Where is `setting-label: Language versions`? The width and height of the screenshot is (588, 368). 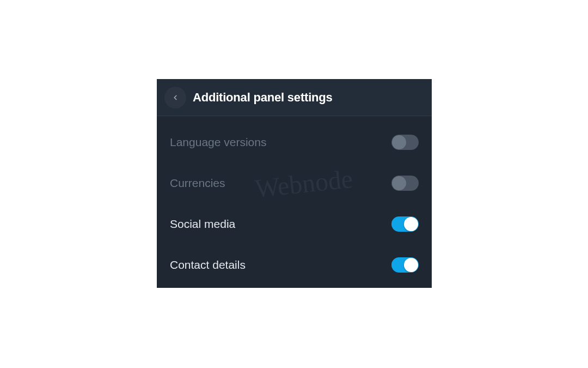 setting-label: Language versions is located at coordinates (218, 142).